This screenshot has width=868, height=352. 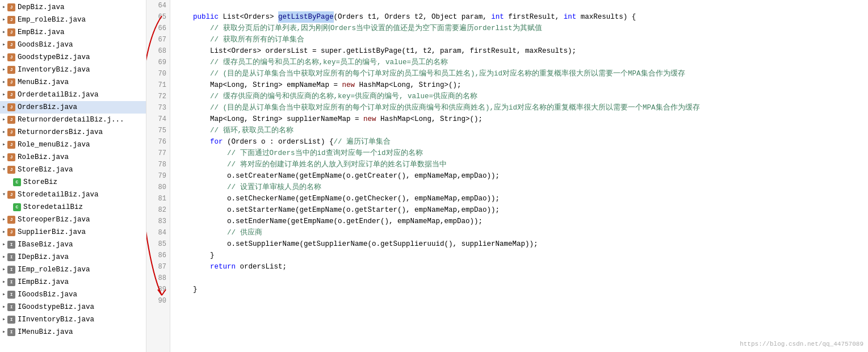 What do you see at coordinates (73, 157) in the screenshot?
I see `sidebar-item: ▸ JRoleBiz.java` at bounding box center [73, 157].